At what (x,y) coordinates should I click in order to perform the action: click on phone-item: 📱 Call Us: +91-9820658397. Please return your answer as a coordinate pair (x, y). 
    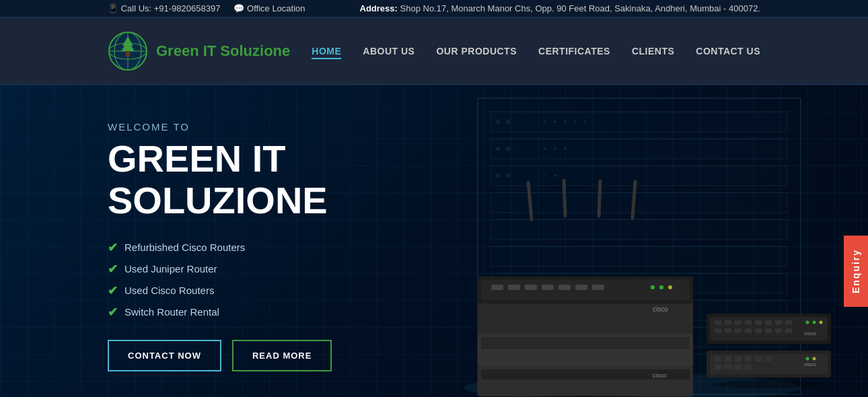
    Looking at the image, I should click on (164, 8).